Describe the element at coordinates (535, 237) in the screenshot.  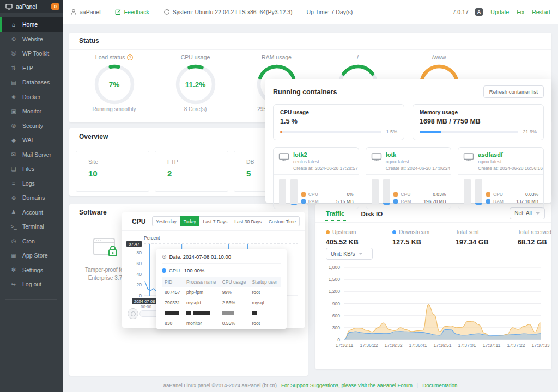
I see `traffic-stat-total-received: Total received68.12 GB` at that location.